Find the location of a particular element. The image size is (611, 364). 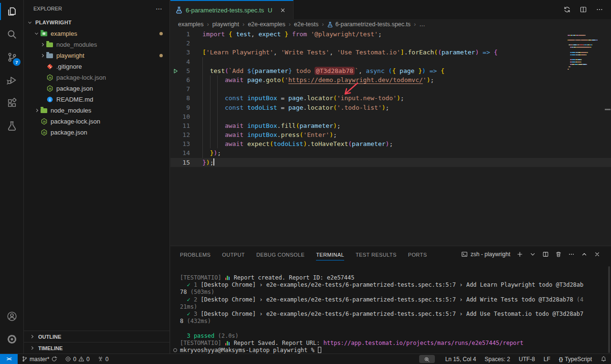

status-encoding: UTF-8 is located at coordinates (527, 359).